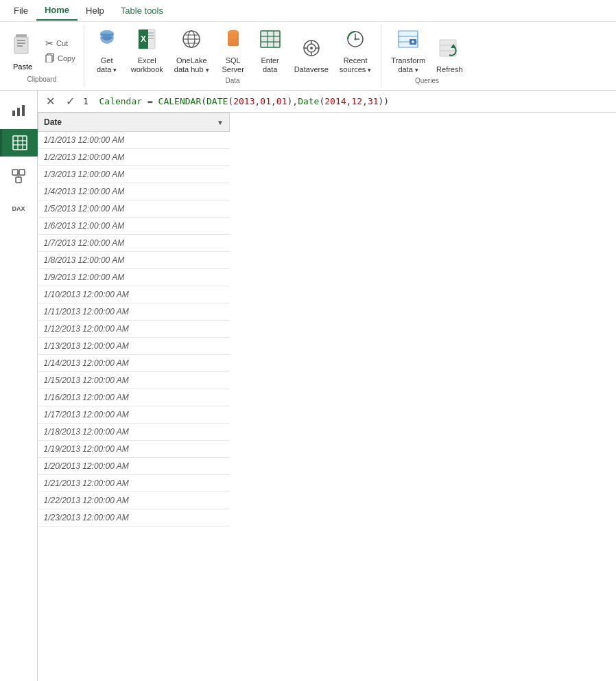 Image resolution: width=616 pixels, height=681 pixels. Describe the element at coordinates (134, 449) in the screenshot. I see `table-row: 1/19/2013 12:00:00 AM` at that location.